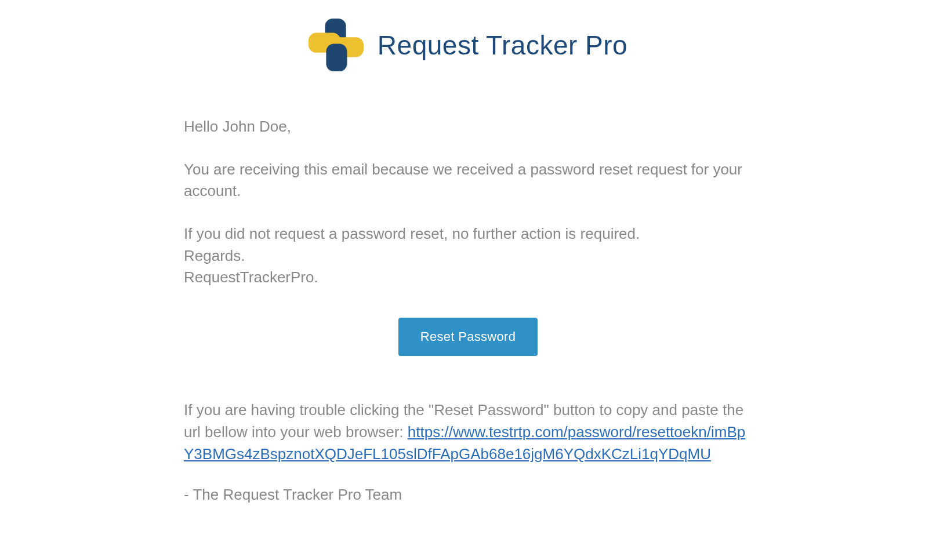  I want to click on no-action-text: If you did not request a password reset,…, so click(468, 234).